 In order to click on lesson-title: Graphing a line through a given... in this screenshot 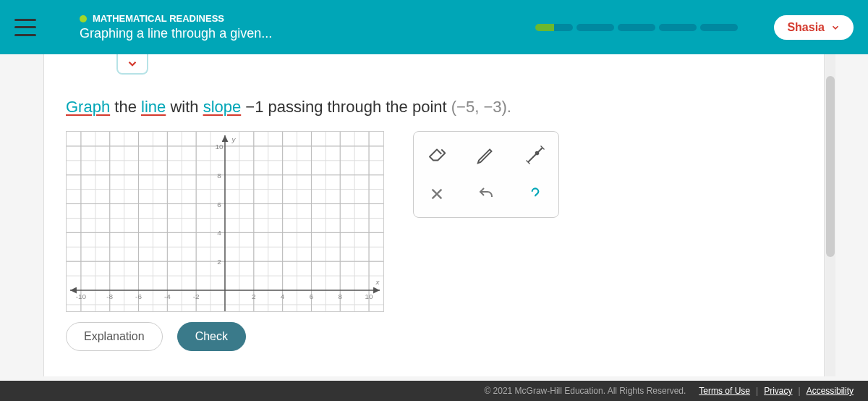, I will do `click(176, 33)`.